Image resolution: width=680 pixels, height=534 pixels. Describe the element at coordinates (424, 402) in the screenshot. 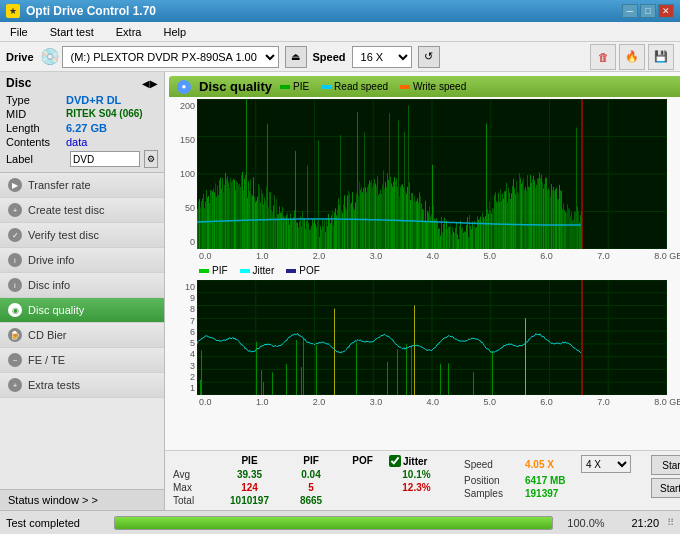

I see `bottom-chart-x-labels: 0.01.02.03.04.05.06.07.08.0 GB` at that location.